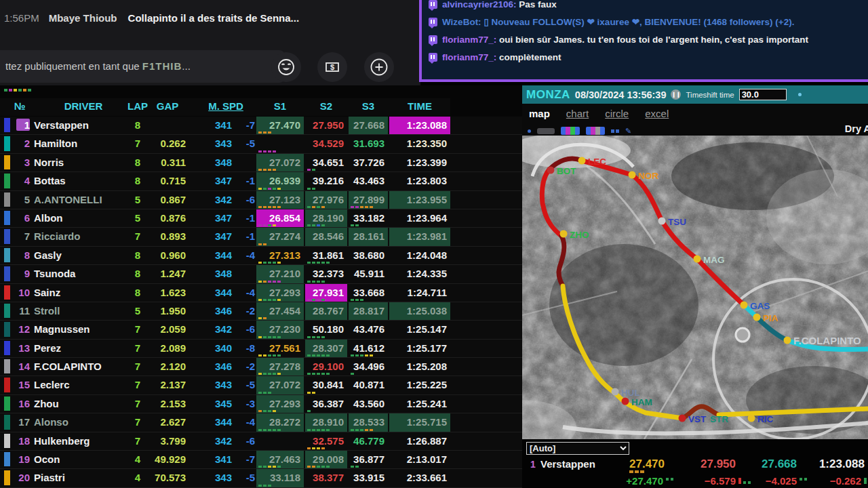 This screenshot has width=868, height=488. Describe the element at coordinates (357, 300) in the screenshot. I see `sector3-mini-segments` at that location.